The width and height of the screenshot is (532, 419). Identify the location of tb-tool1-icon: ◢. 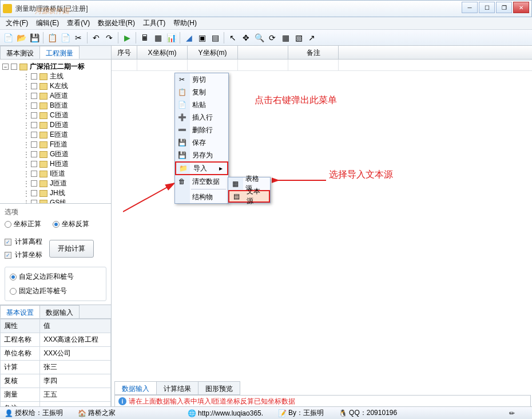
(189, 38).